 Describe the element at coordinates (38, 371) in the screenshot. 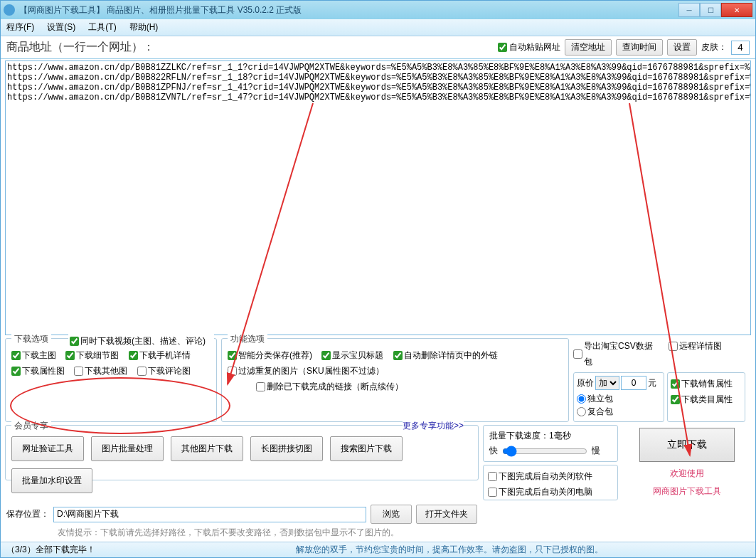

I see `download-attr-img-checkbox: 下载属性图` at that location.